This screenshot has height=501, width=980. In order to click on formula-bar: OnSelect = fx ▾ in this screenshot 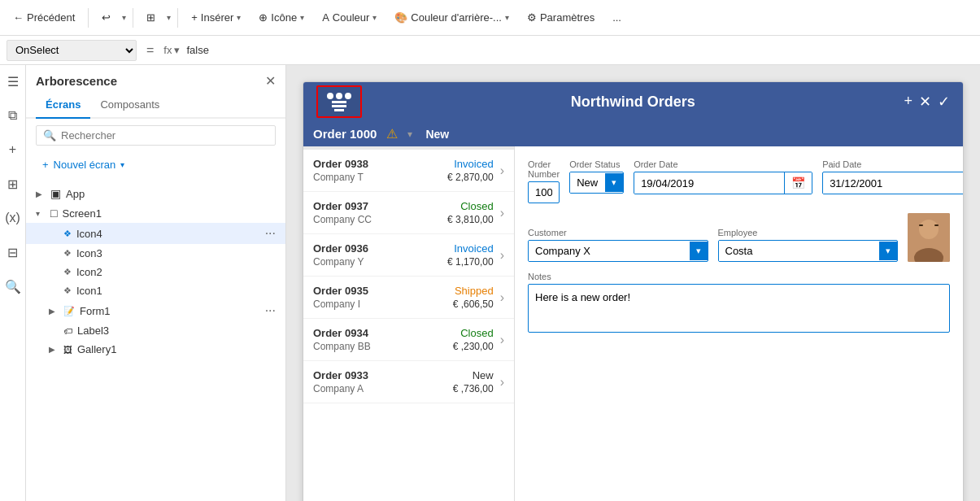, I will do `click(490, 50)`.